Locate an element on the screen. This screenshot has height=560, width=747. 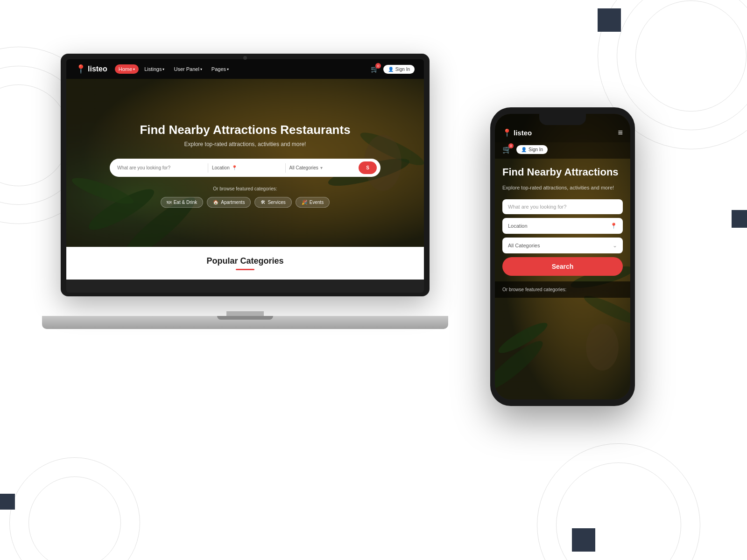
laptop-hero-content: Find Nearby Attractions Restaurants Expl… is located at coordinates (245, 165).